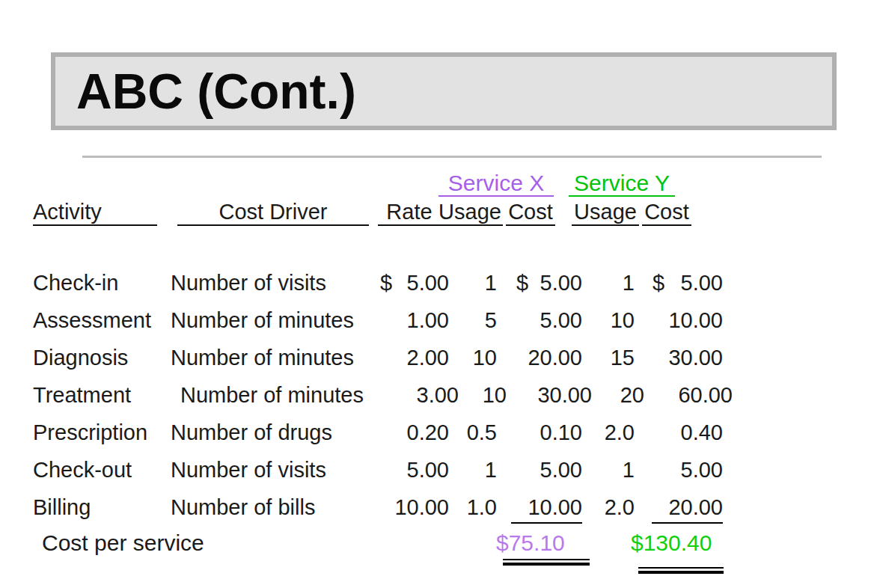 The image size is (871, 588). I want to click on x-total-rule-top, so click(546, 560).